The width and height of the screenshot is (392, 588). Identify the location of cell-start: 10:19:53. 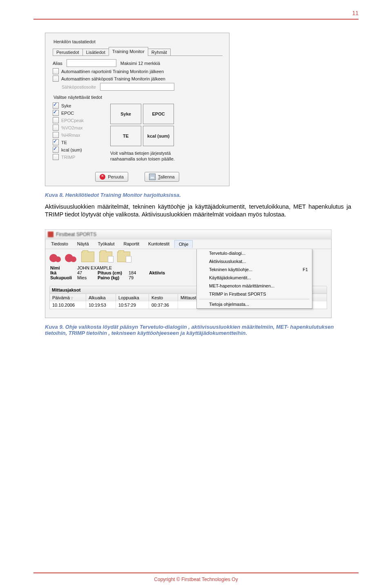
(101, 305).